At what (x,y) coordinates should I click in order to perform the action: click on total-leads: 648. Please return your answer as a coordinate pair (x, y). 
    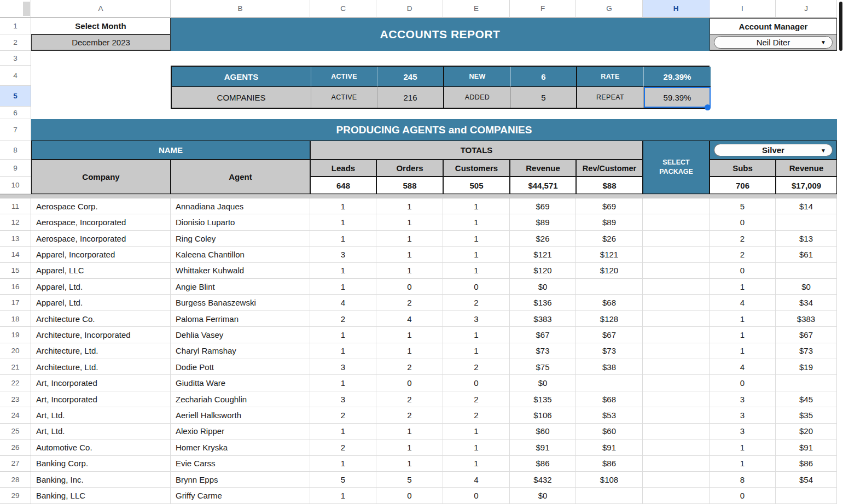
    Looking at the image, I should click on (344, 185).